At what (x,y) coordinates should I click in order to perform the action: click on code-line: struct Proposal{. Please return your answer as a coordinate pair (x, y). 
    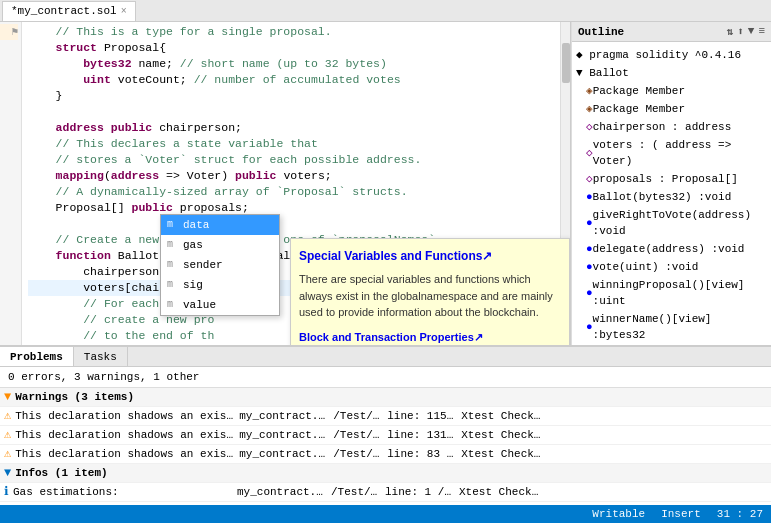
    Looking at the image, I should click on (294, 48).